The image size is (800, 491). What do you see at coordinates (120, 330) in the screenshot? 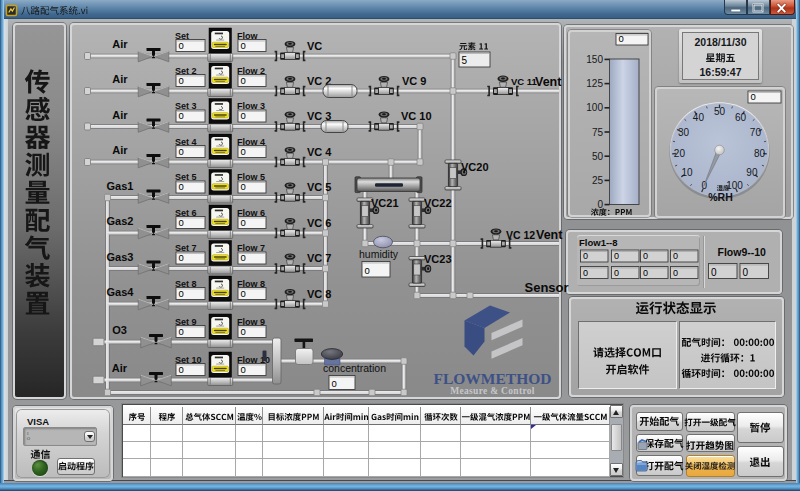
I see `svg-text: O3` at bounding box center [120, 330].